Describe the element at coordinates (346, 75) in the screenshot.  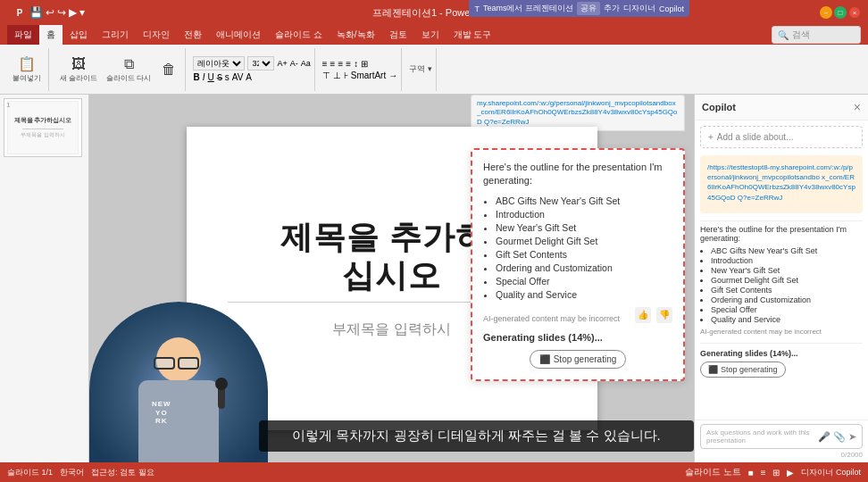
I see `valign-bot-btn: ⊦` at that location.